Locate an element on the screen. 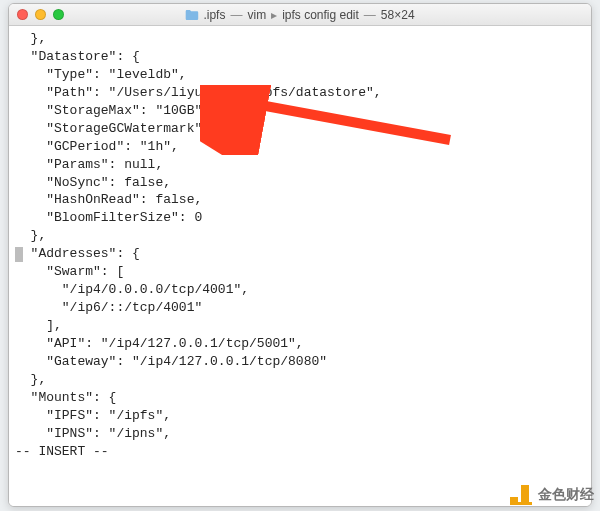 This screenshot has height=511, width=600. watermark-logo-icon is located at coordinates (521, 495).